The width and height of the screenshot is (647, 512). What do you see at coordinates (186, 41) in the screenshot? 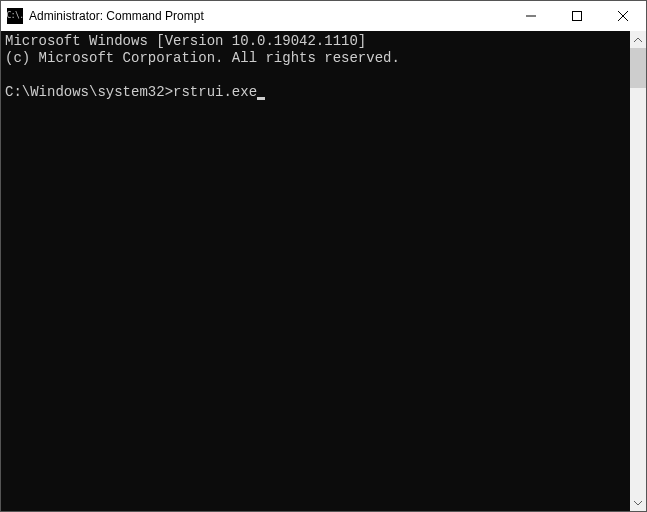
I see `terminal-line-1: Microsoft Windows [Version 10.0.19042.11…` at bounding box center [186, 41].